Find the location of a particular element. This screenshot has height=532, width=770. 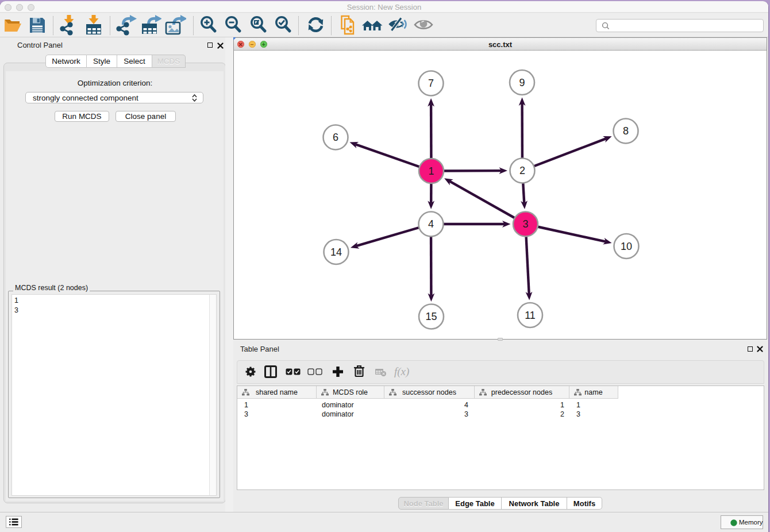

svg-text: 14 is located at coordinates (336, 252).